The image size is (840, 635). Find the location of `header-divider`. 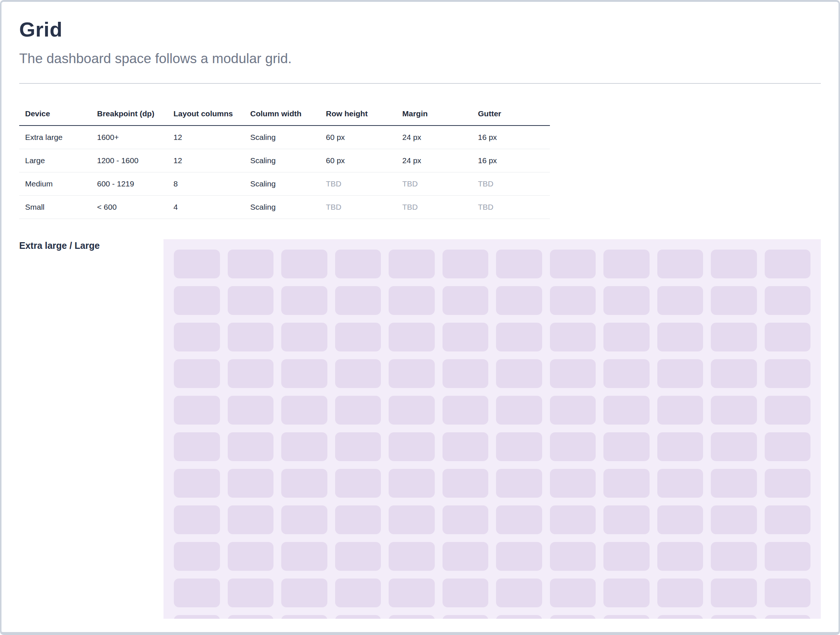

header-divider is located at coordinates (420, 84).